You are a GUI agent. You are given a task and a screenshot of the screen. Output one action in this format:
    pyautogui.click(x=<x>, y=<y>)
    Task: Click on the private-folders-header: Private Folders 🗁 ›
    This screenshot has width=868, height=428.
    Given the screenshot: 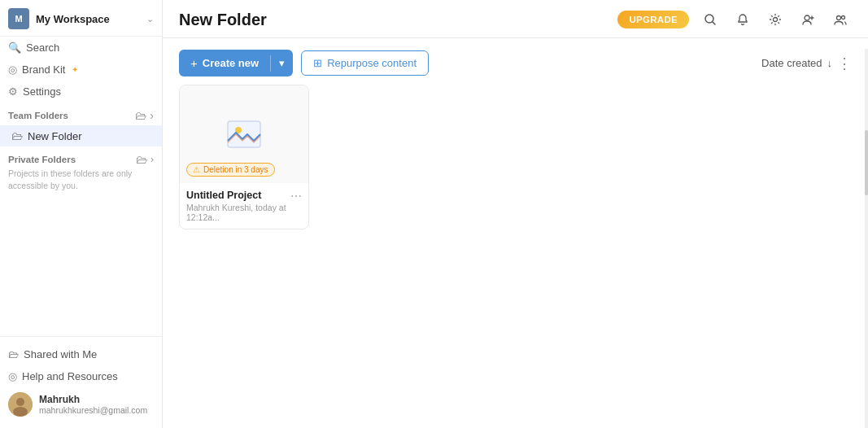 What is the action you would take?
    pyautogui.click(x=81, y=159)
    